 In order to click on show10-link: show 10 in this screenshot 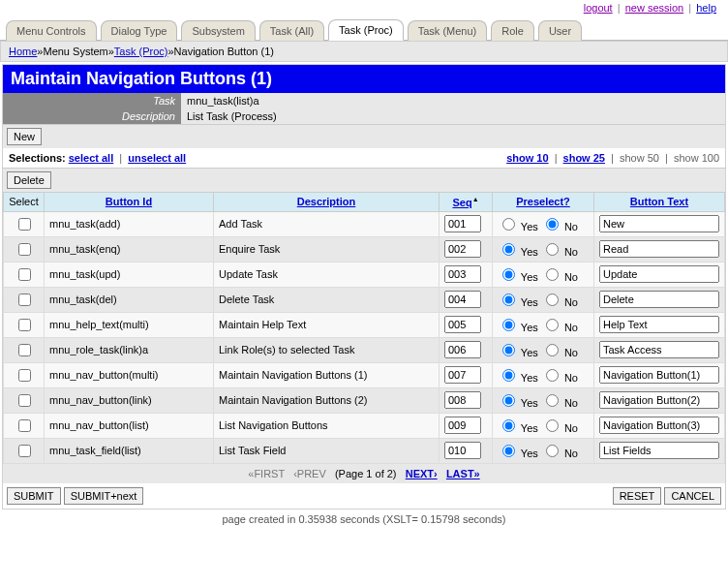, I will do `click(527, 158)`.